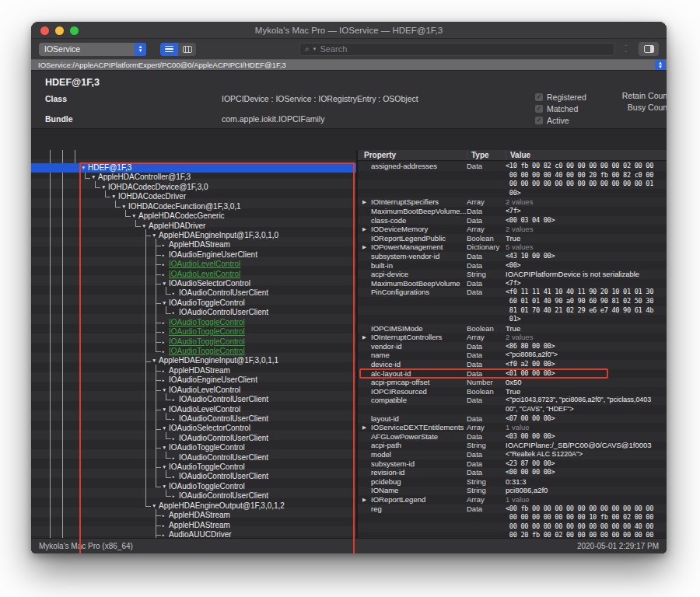 This screenshot has height=597, width=700. What do you see at coordinates (187, 50) in the screenshot?
I see `column-view-button` at bounding box center [187, 50].